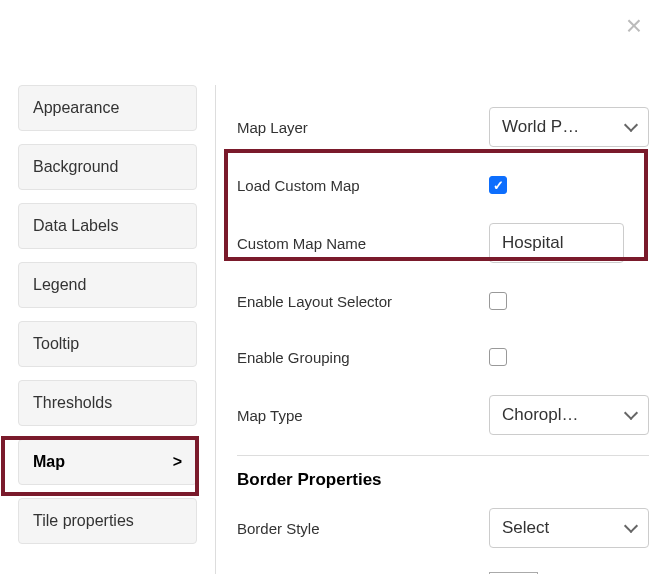  I want to click on load-custom-map-label: Load Custom Map, so click(298, 186).